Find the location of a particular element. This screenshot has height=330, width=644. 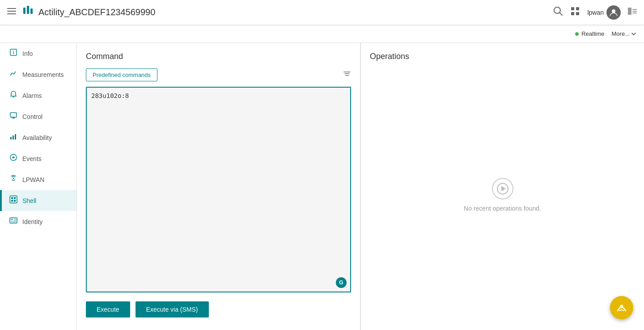

info-icon: i is located at coordinates (13, 54).